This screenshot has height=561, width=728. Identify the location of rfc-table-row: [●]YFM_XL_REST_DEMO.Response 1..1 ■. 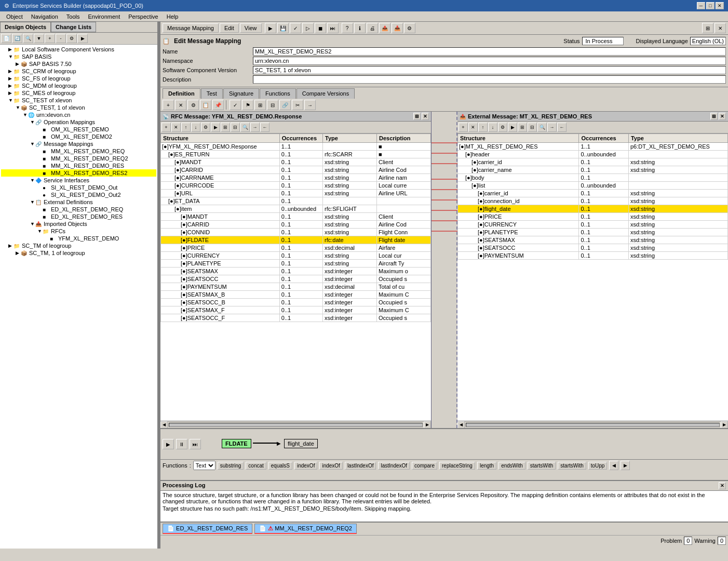
(296, 146).